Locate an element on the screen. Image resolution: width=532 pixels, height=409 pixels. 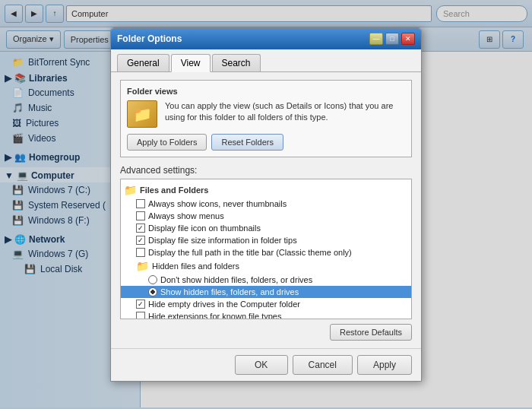
folder-hidden-icon: 📁 is located at coordinates (143, 266).